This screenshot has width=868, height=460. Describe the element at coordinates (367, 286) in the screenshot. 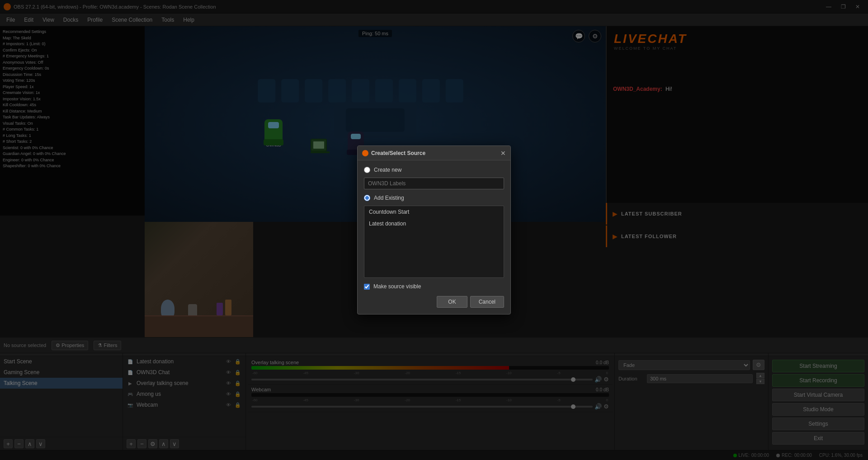

I see `make-visible-checkbox` at that location.